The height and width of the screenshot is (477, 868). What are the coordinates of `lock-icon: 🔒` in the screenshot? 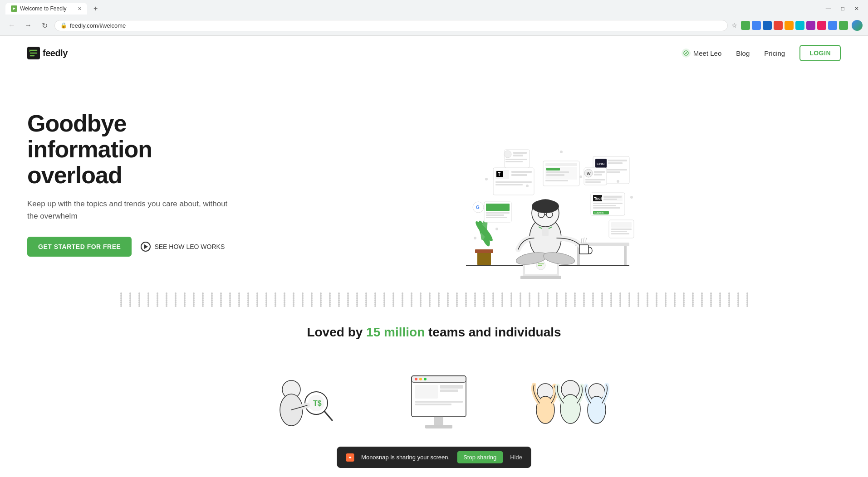 It's located at (64, 25).